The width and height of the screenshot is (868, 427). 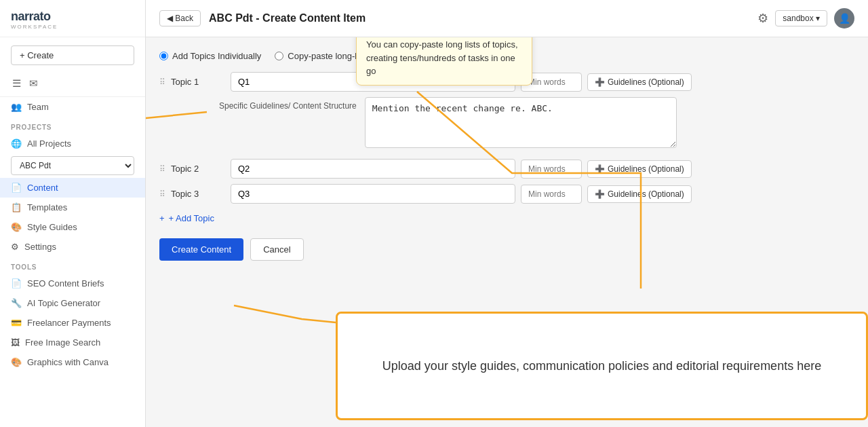 What do you see at coordinates (599, 194) in the screenshot?
I see `guidelines-plus-icon-3: ➕` at bounding box center [599, 194].